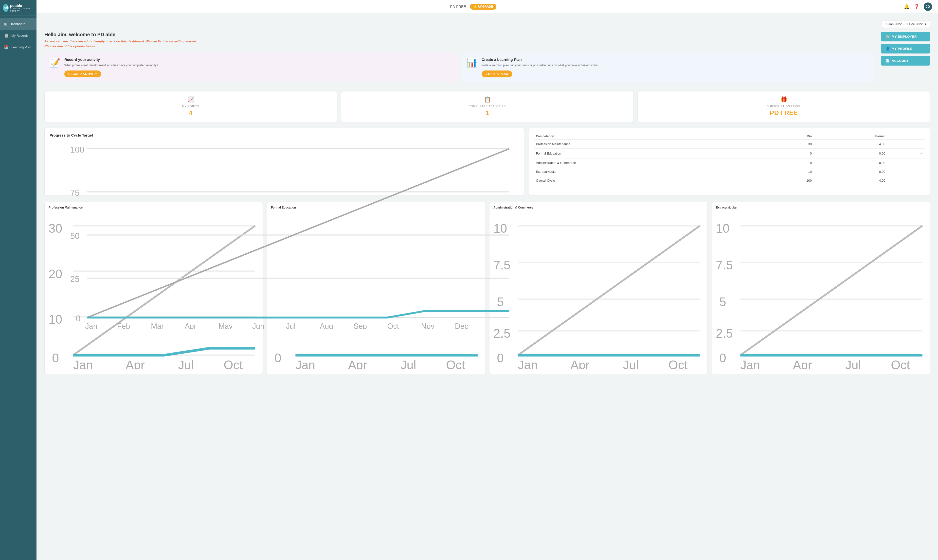 Image resolution: width=938 pixels, height=560 pixels. What do you see at coordinates (784, 100) in the screenshot?
I see `subscription-icon: 🎁` at bounding box center [784, 100].